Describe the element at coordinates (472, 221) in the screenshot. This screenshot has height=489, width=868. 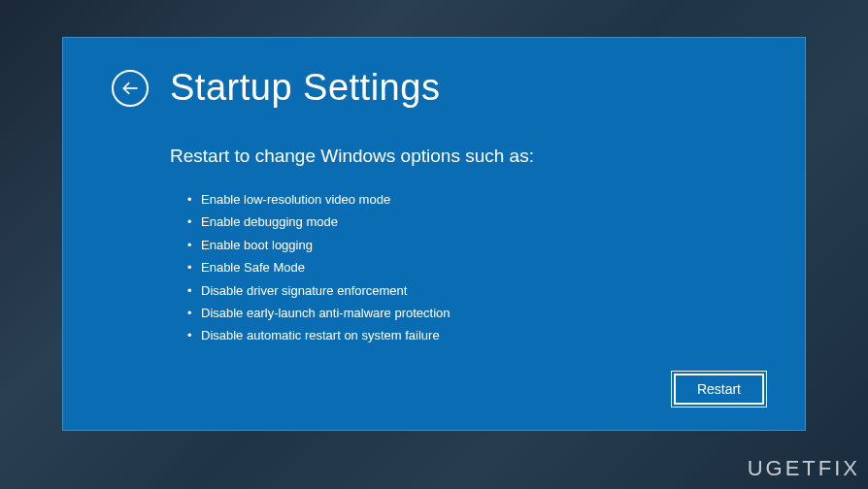
I see `option-item: Enable debugging mode` at that location.